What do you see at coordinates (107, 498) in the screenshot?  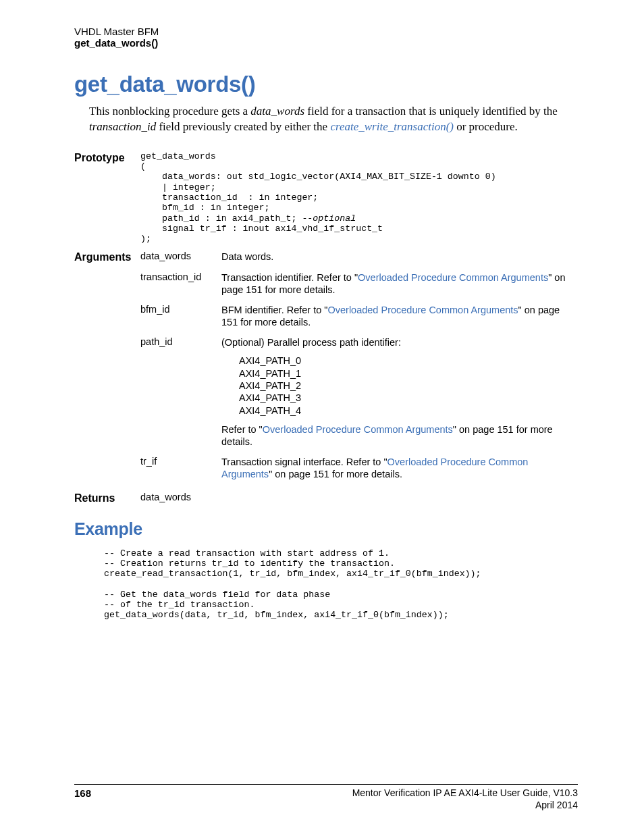 I see `returns-label: Returns` at bounding box center [107, 498].